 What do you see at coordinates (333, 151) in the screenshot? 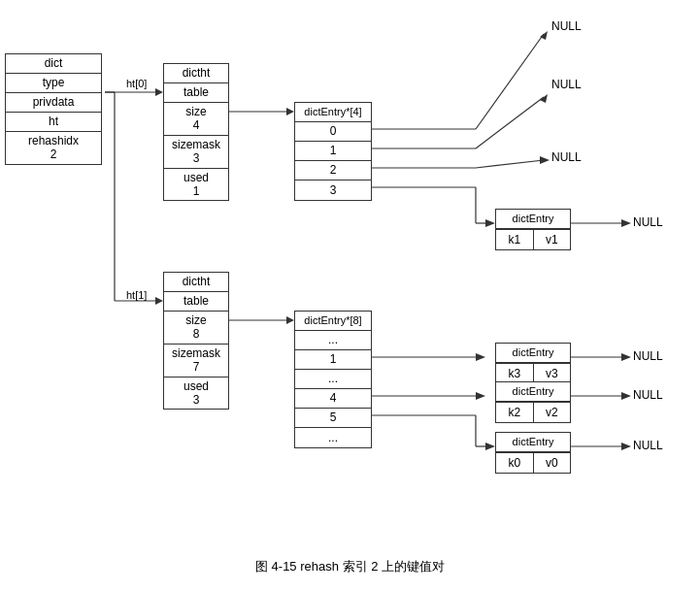
I see `entry-array-top: dictEntry*[4] 0 1 2 3` at bounding box center [333, 151].